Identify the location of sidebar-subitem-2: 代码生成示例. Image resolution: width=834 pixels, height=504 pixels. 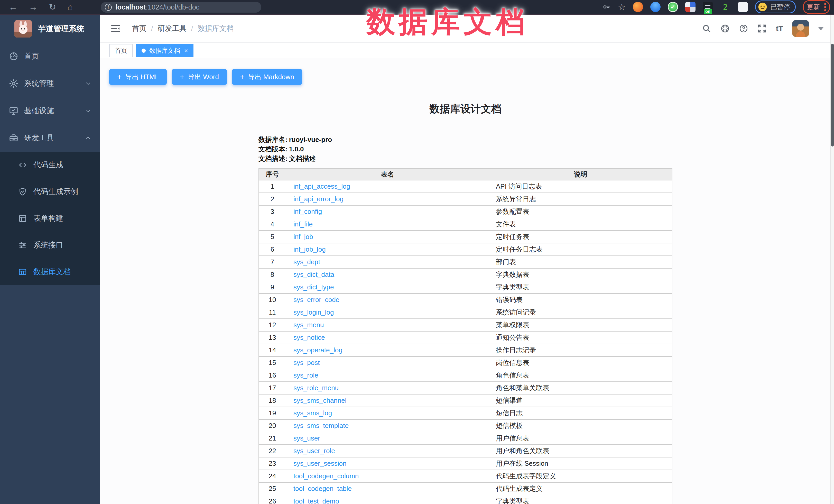
(50, 192).